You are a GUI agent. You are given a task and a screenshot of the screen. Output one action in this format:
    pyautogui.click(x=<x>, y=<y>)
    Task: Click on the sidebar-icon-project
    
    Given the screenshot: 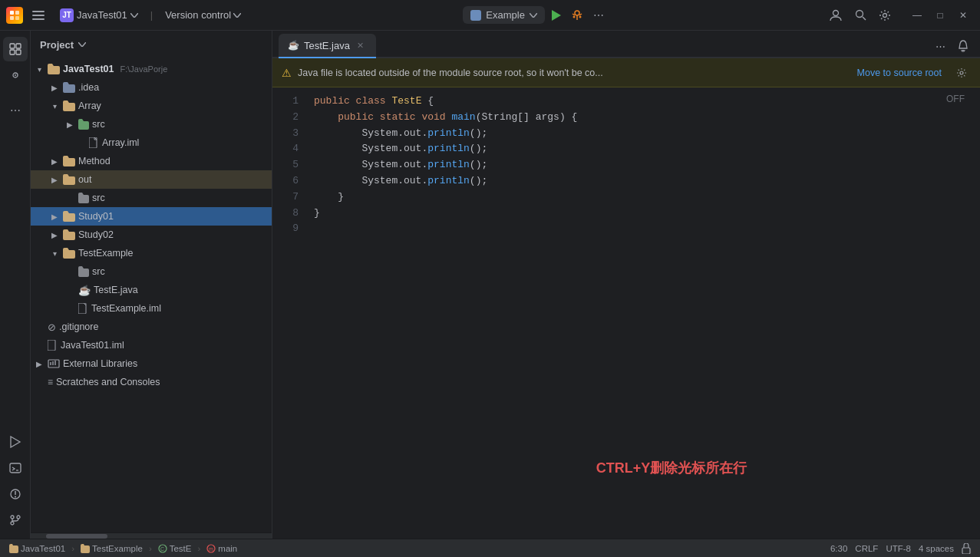 What is the action you would take?
    pyautogui.click(x=15, y=49)
    